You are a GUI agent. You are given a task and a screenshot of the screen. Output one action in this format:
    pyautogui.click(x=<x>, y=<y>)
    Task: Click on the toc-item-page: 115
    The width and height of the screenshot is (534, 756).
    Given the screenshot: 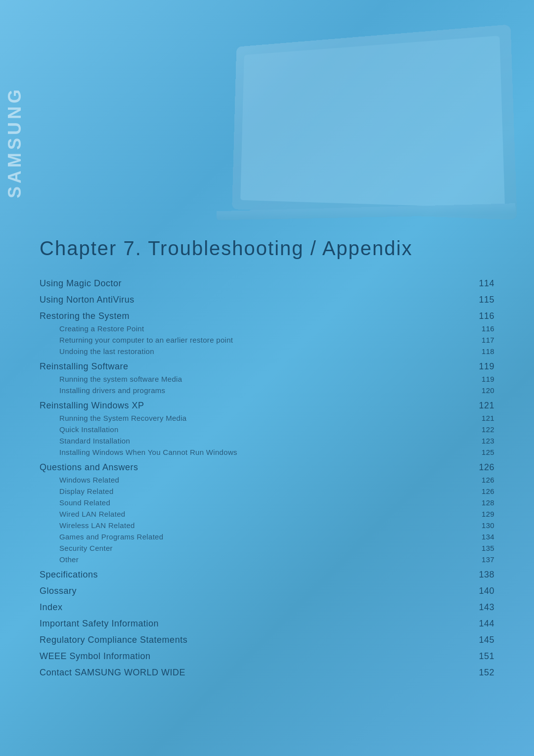 What is the action you would take?
    pyautogui.click(x=482, y=300)
    